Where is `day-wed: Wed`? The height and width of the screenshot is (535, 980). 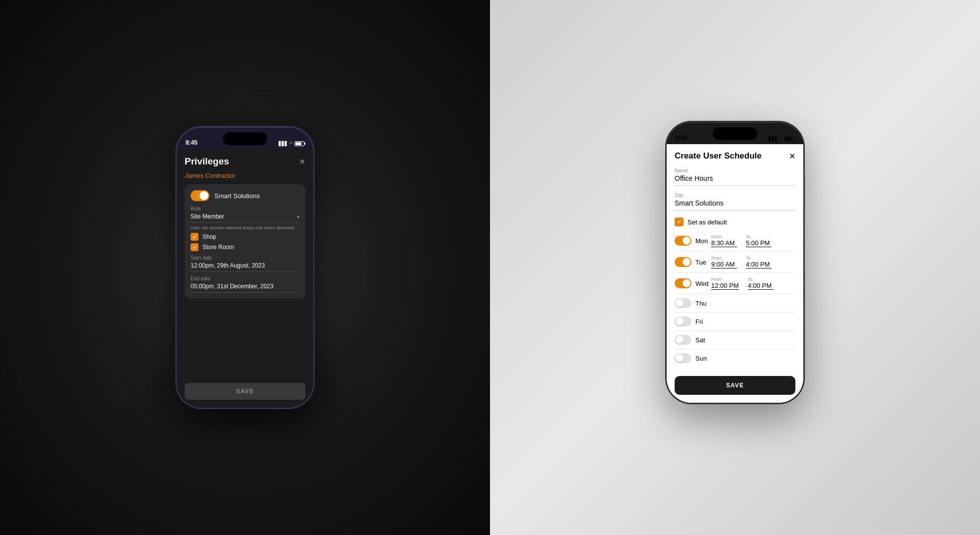
day-wed: Wed is located at coordinates (703, 283).